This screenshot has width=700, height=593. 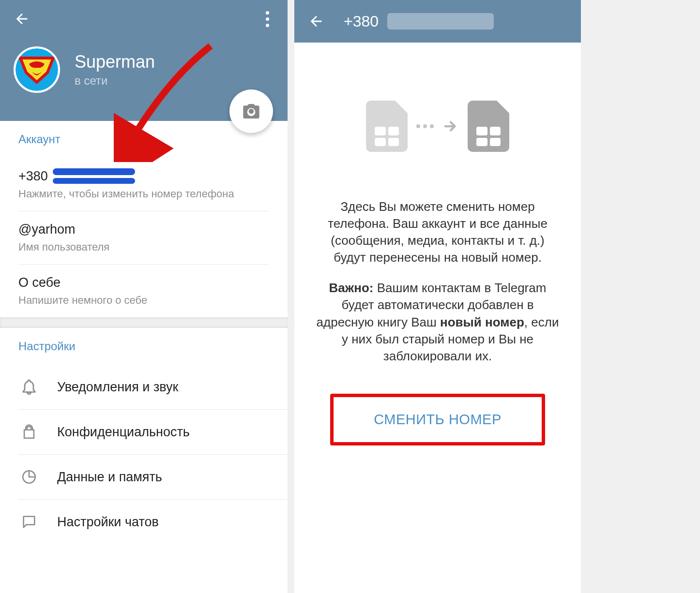 I want to click on chat-icon, so click(x=29, y=522).